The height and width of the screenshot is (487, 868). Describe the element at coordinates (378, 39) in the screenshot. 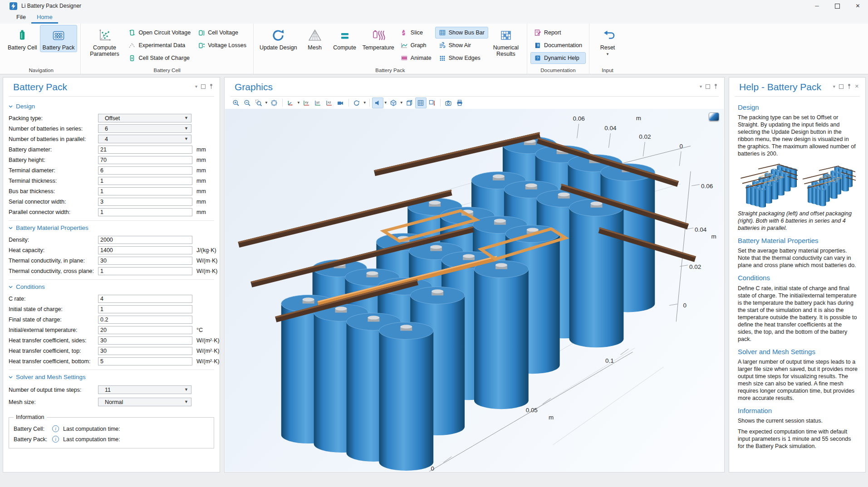

I see `temperature-button: Temperature` at that location.